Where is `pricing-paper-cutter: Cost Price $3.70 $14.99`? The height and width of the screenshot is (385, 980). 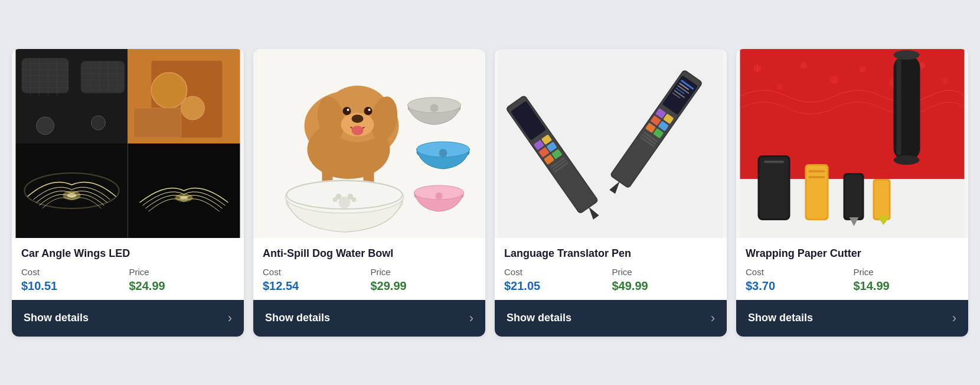 pricing-paper-cutter: Cost Price $3.70 $14.99 is located at coordinates (852, 280).